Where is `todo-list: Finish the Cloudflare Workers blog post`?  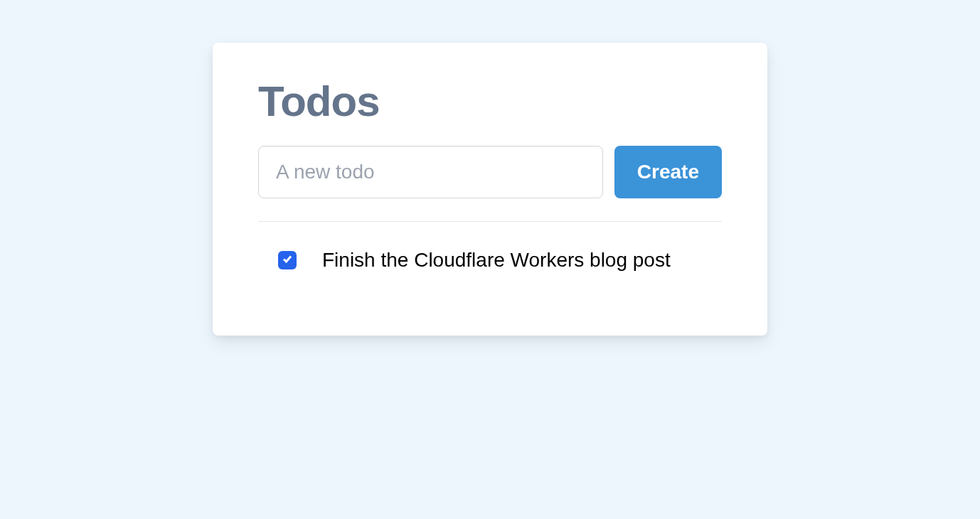
todo-list: Finish the Cloudflare Workers blog post is located at coordinates (490, 250).